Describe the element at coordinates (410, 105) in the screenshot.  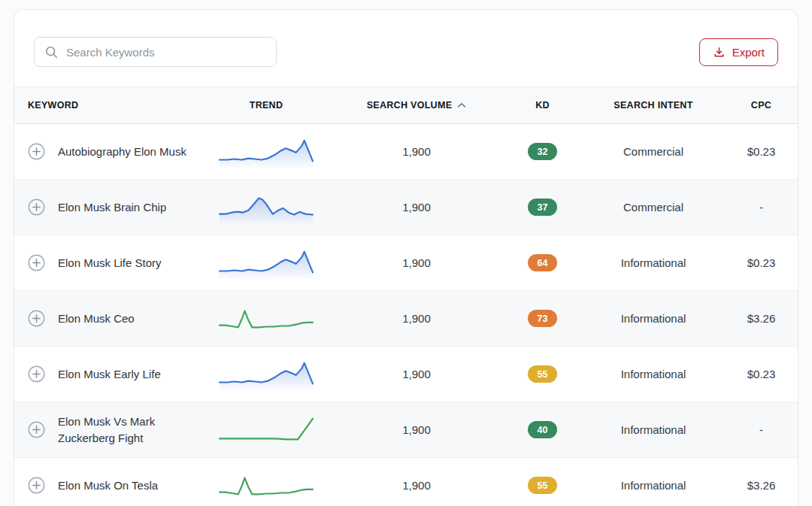
I see `column-header-label: SEARCH VOLUME` at that location.